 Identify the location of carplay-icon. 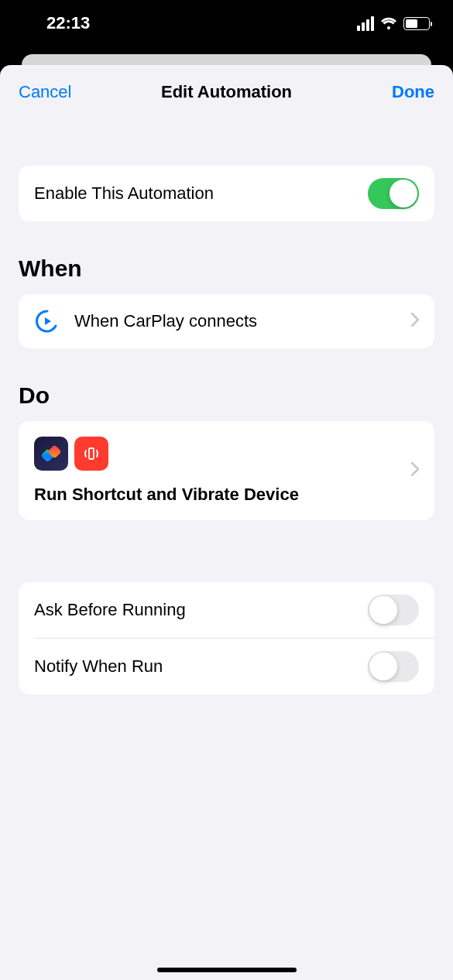
(47, 321).